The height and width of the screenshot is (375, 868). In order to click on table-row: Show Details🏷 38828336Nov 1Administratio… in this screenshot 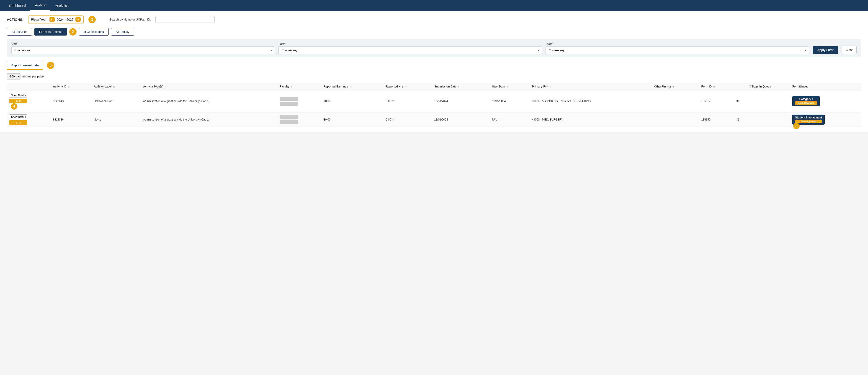, I will do `click(434, 120)`.